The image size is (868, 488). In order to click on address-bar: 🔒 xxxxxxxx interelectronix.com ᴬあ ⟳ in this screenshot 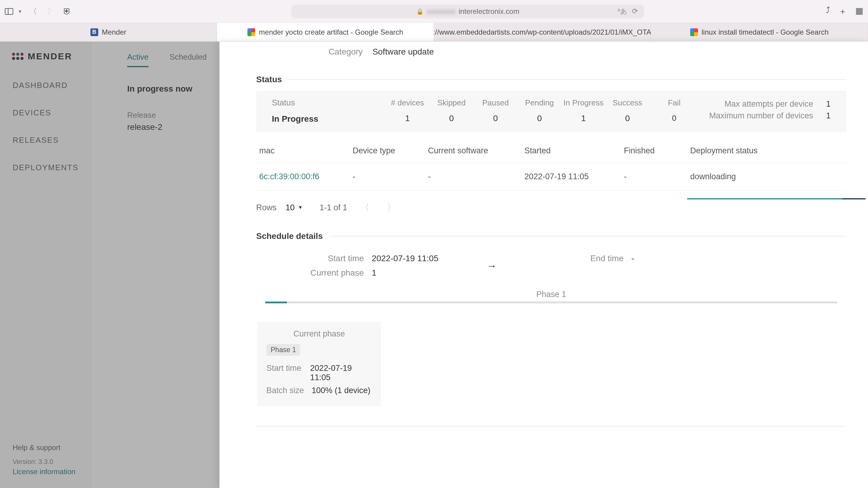, I will do `click(468, 11)`.